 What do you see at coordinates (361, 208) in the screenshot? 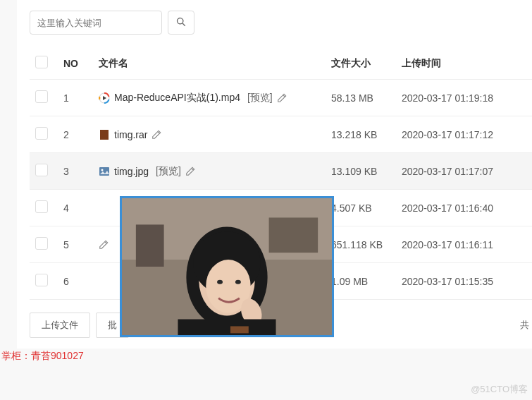
I see `file-size: 4.507 KB` at bounding box center [361, 208].